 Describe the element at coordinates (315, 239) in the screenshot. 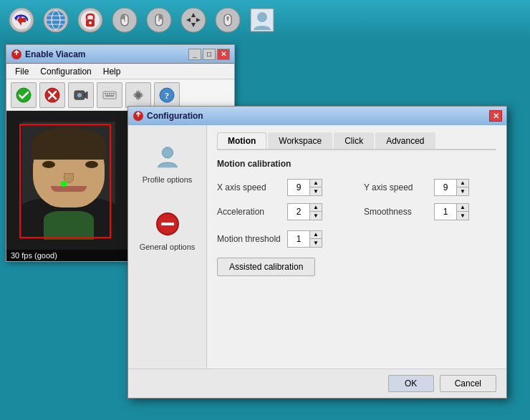

I see `motion-threshold-arrows: ▲ ▼` at that location.